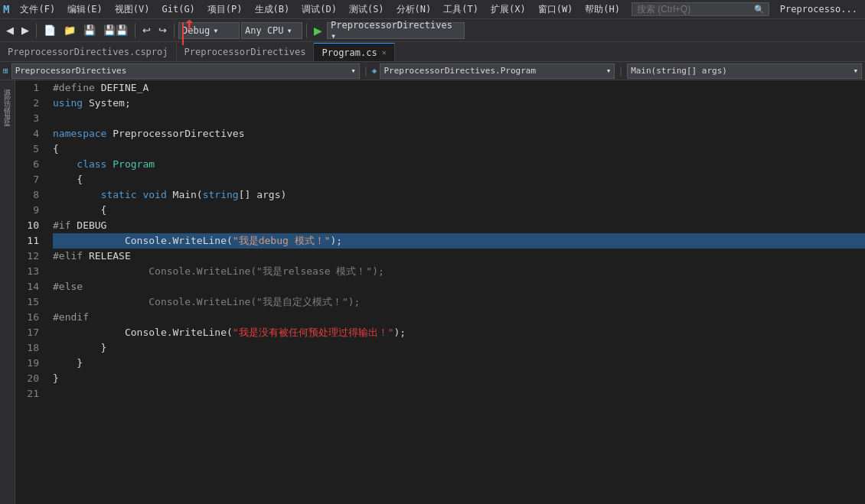 The height and width of the screenshot is (504, 865). What do you see at coordinates (29, 302) in the screenshot?
I see `line-15: 15` at bounding box center [29, 302].